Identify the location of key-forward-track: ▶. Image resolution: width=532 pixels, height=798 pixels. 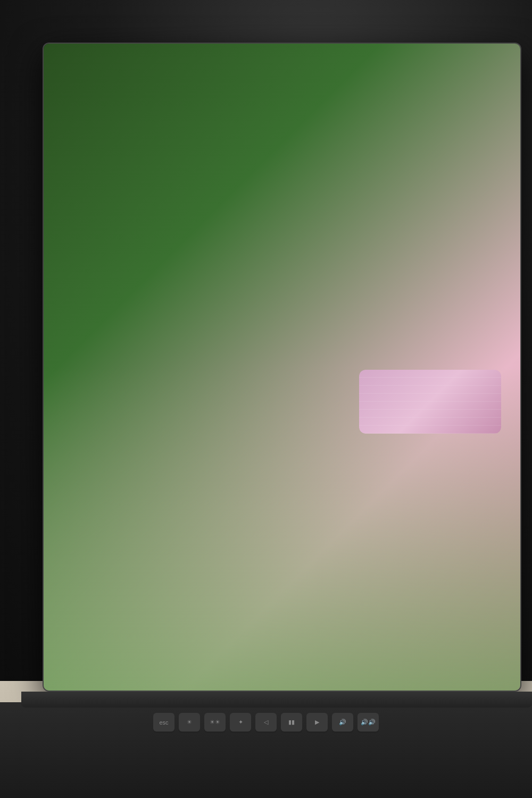
(317, 722).